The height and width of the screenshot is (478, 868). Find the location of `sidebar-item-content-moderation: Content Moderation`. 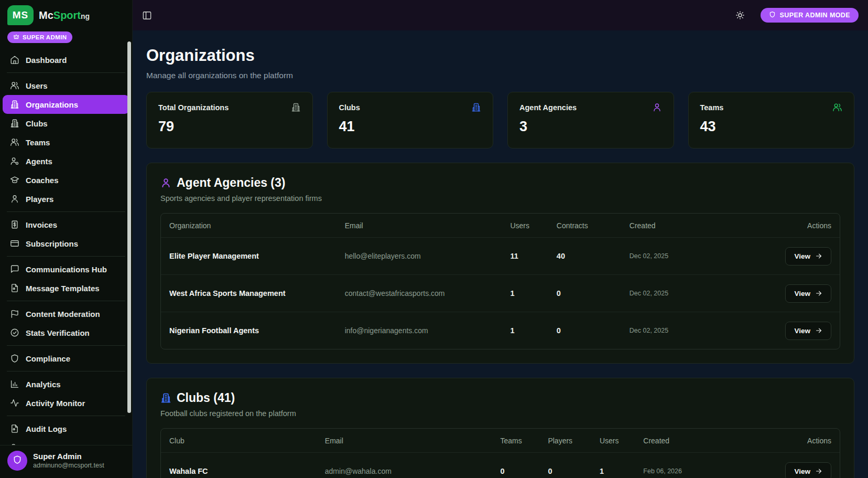

sidebar-item-content-moderation: Content Moderation is located at coordinates (66, 314).